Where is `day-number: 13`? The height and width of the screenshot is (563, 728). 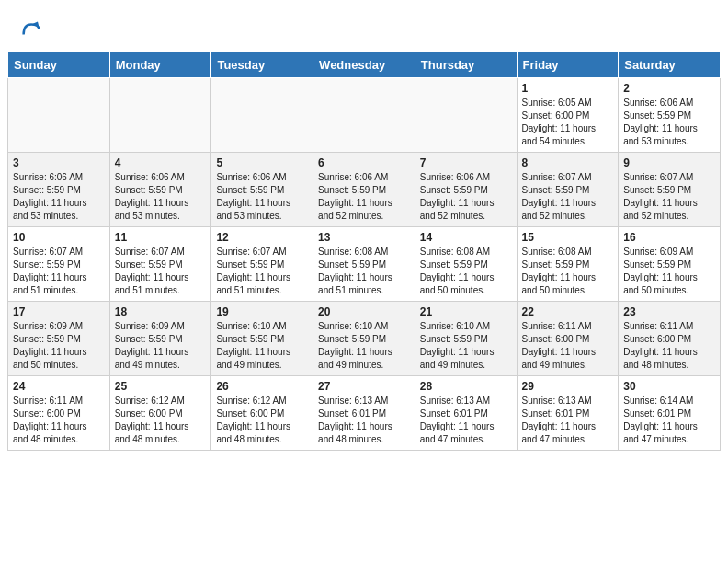
day-number: 13 is located at coordinates (364, 237).